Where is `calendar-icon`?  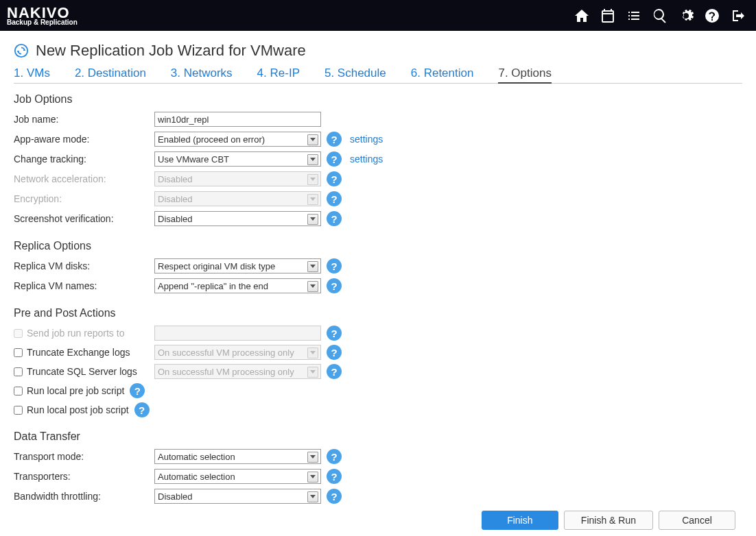 calendar-icon is located at coordinates (608, 16).